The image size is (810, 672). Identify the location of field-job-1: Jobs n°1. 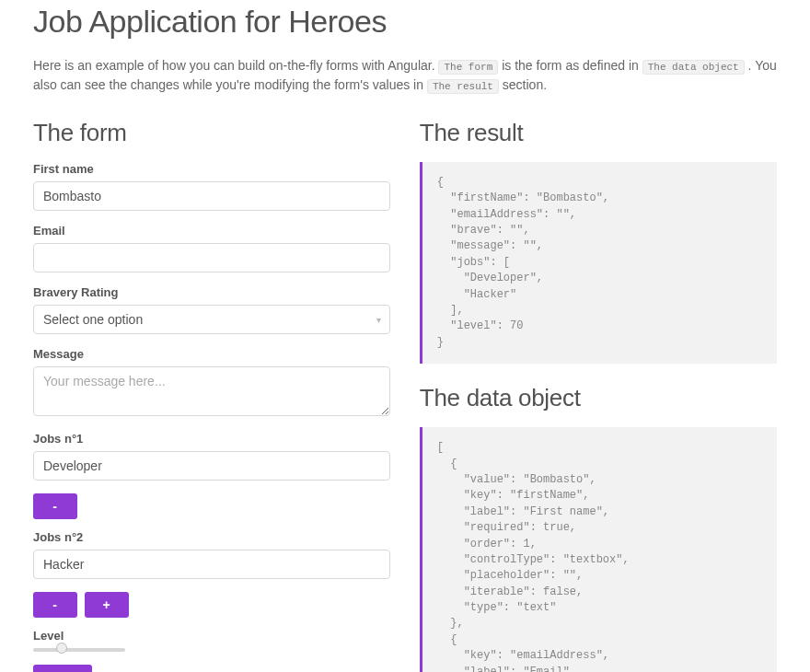
(212, 457).